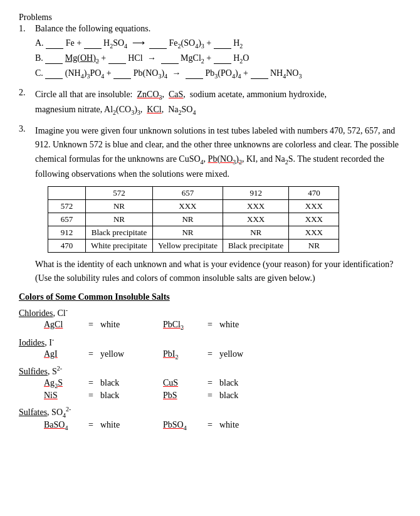  Describe the element at coordinates (152, 58) in the screenshot. I see `arrow-b: →` at that location.